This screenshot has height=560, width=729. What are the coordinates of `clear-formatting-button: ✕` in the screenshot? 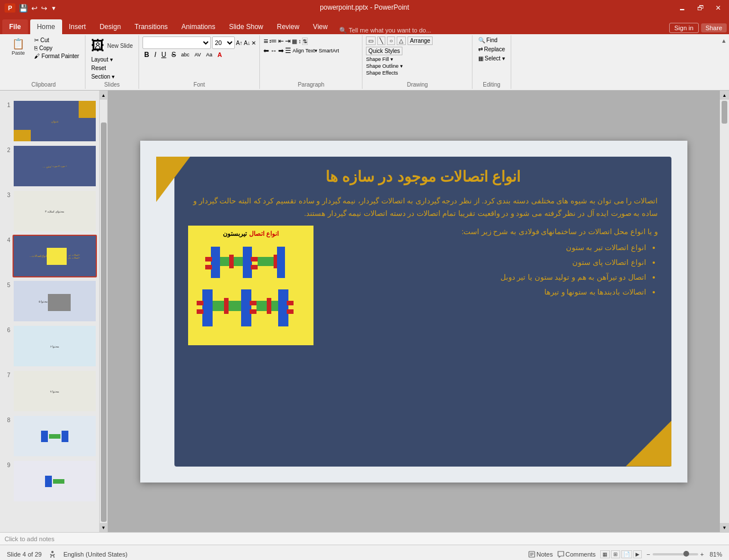 It's located at (254, 43).